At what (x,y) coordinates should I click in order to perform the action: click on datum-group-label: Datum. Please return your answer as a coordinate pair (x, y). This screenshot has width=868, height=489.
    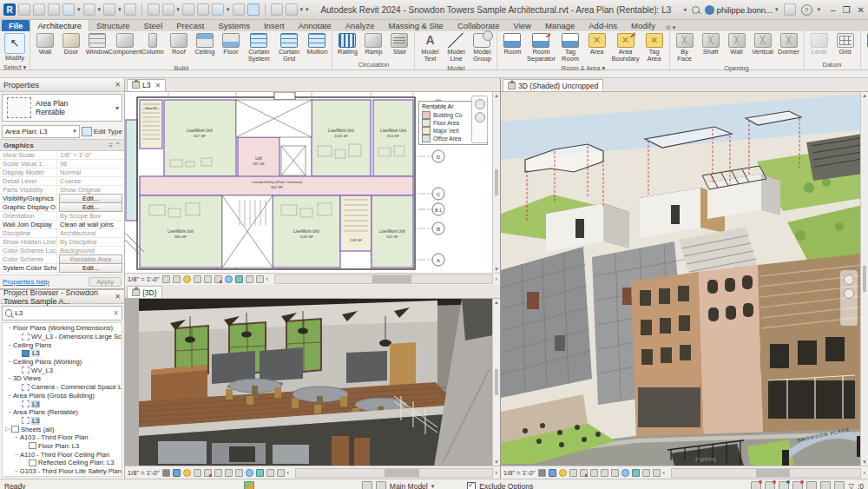
    Looking at the image, I should click on (832, 64).